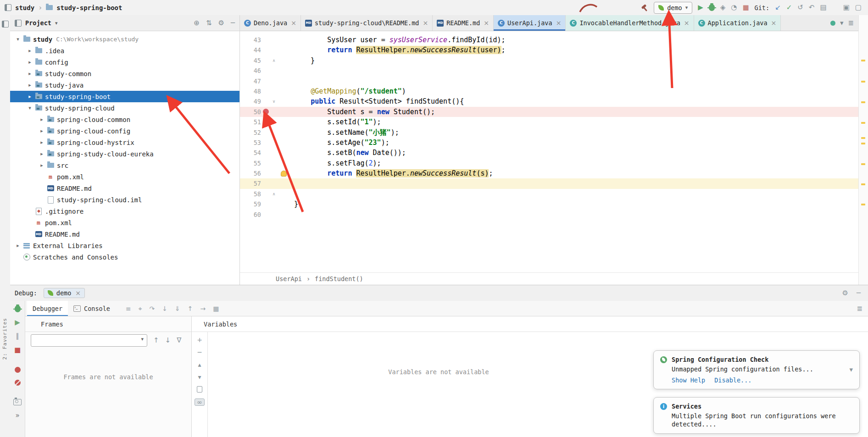 The height and width of the screenshot is (437, 868). What do you see at coordinates (823, 7) in the screenshot?
I see `git-shelve-button: ▤` at bounding box center [823, 7].